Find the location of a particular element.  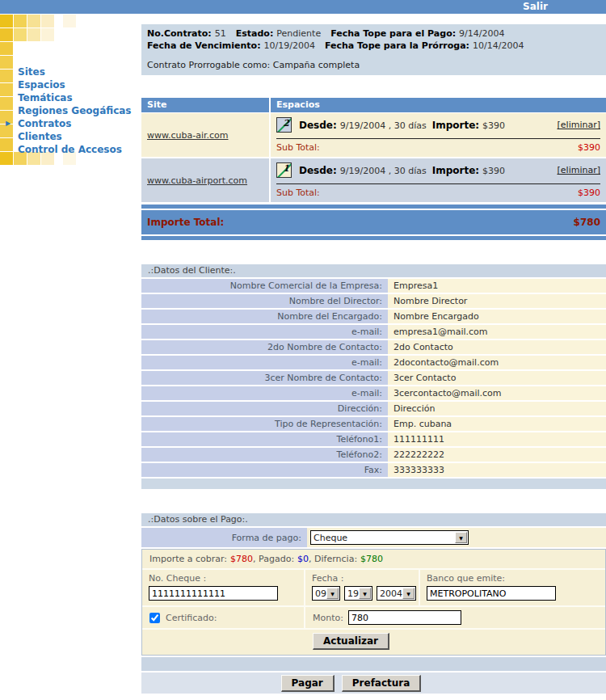

sidebar-item-label: Clientes is located at coordinates (40, 137).